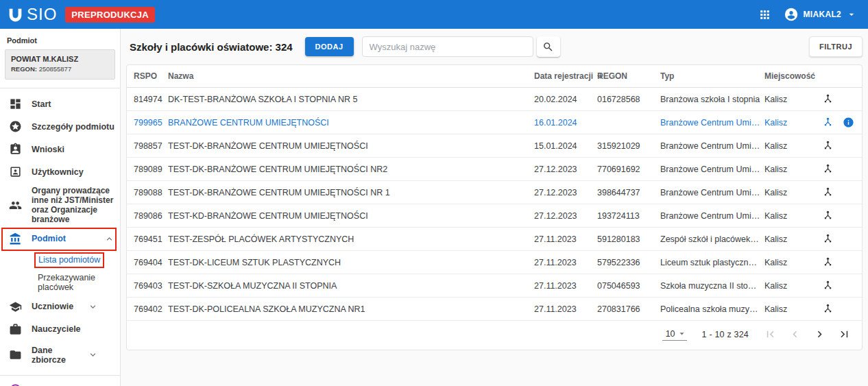 The image size is (868, 386). What do you see at coordinates (629, 193) in the screenshot?
I see `cell-regon: 398644737` at bounding box center [629, 193].